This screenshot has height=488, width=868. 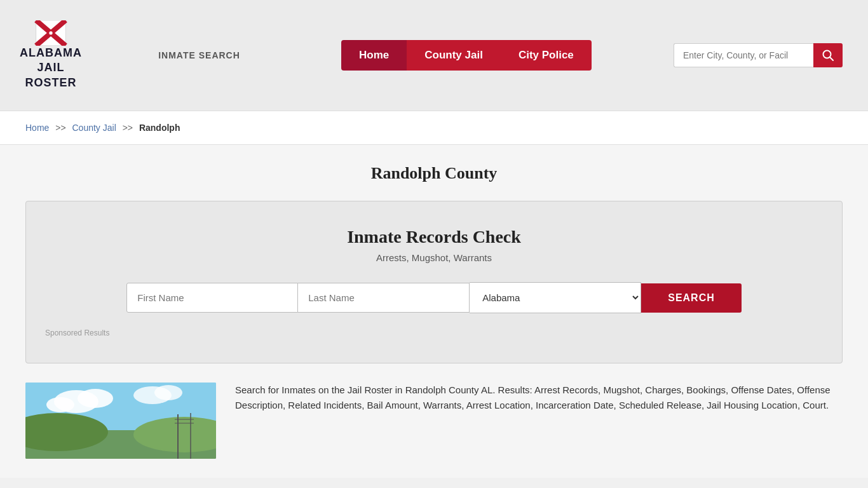 What do you see at coordinates (121, 421) in the screenshot?
I see `county-image` at bounding box center [121, 421].